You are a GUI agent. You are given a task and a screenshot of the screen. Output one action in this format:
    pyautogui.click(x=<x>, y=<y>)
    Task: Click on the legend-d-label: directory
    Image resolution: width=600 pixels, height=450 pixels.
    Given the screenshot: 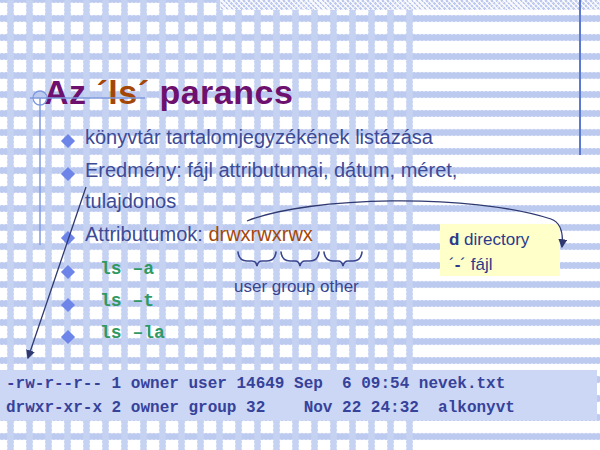 What is the action you would take?
    pyautogui.click(x=494, y=240)
    